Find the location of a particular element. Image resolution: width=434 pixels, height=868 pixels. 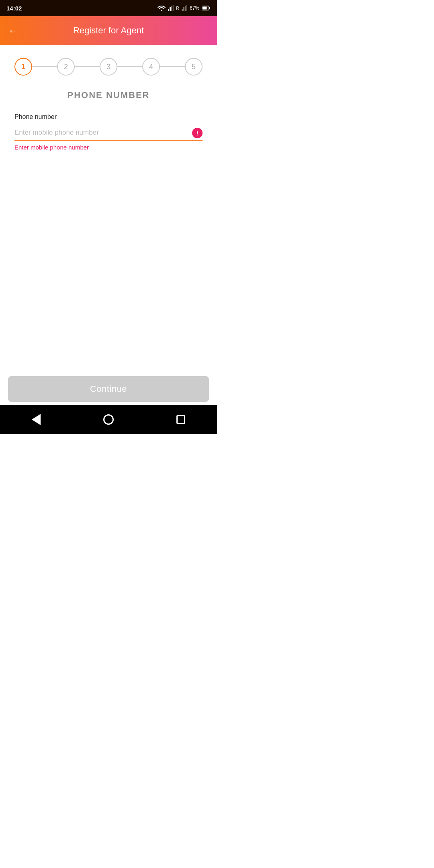

main-content: 1 2 3 4 5 PHONE NUMBER Phone number ! En… is located at coordinates (108, 98).